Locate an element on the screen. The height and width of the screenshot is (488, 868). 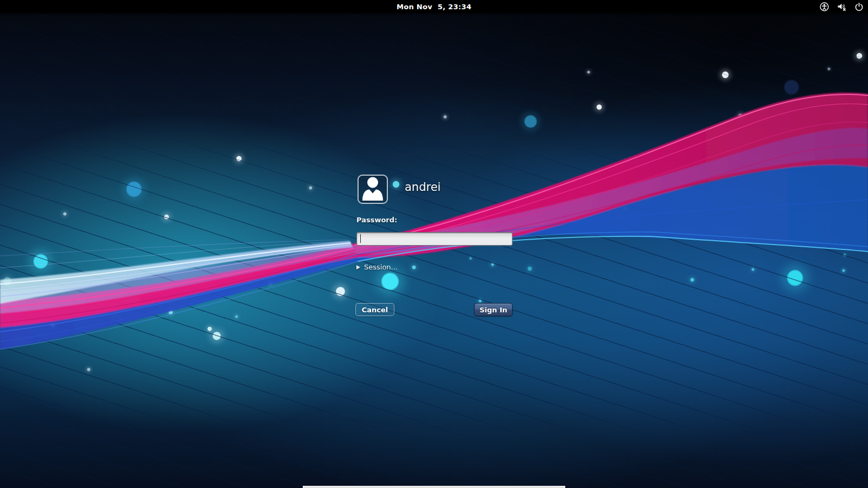
signin-button: Sign In is located at coordinates (494, 310).